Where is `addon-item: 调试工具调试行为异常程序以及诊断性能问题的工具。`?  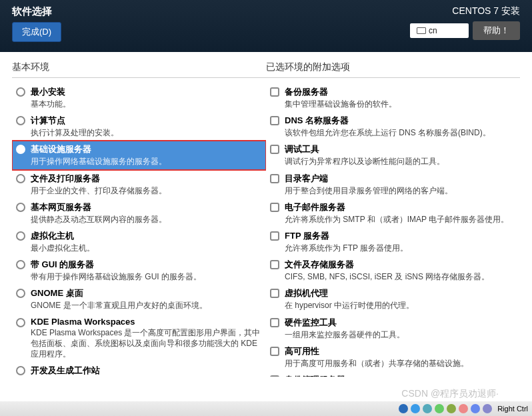
addon-item: 调试工具调试行为异常程序以及诊断性能问题的工具。 is located at coordinates (393, 155).